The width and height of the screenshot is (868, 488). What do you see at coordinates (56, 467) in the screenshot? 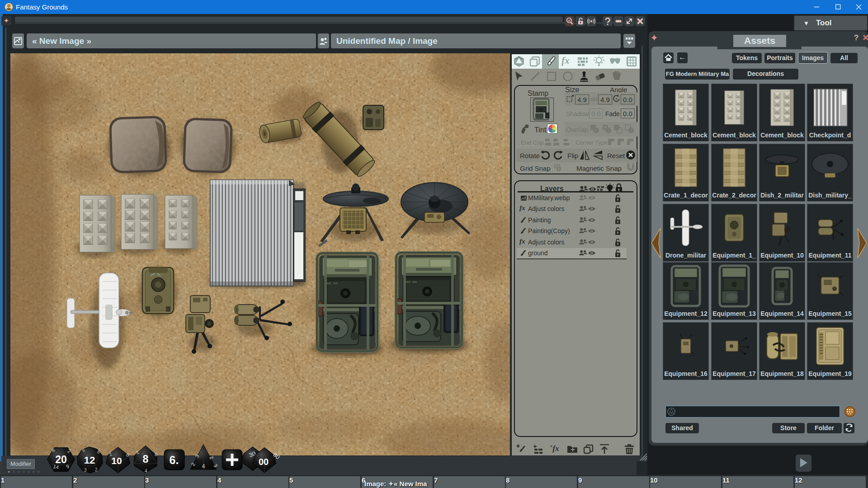
I see `svg-text: 14` at bounding box center [56, 467].